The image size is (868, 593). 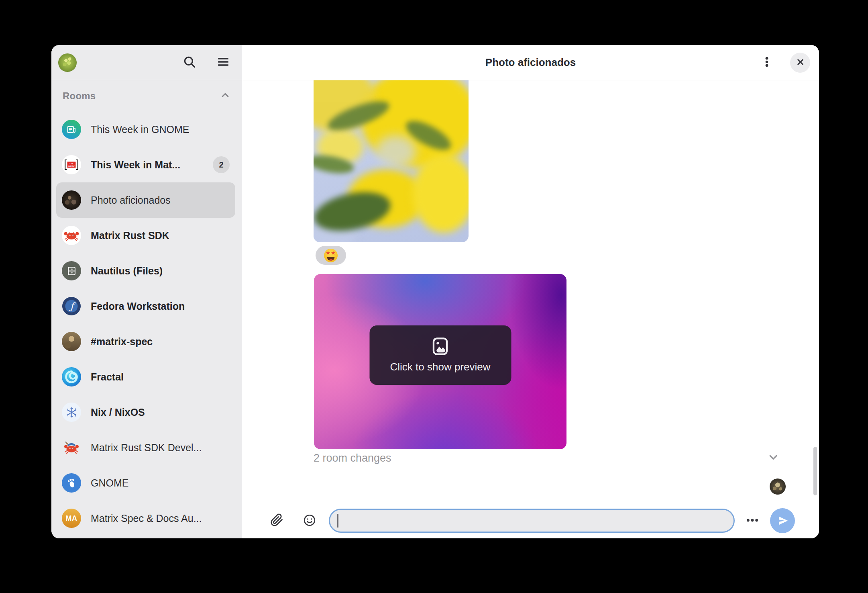 What do you see at coordinates (161, 271) in the screenshot?
I see `room-name: Nautilus (Files)` at bounding box center [161, 271].